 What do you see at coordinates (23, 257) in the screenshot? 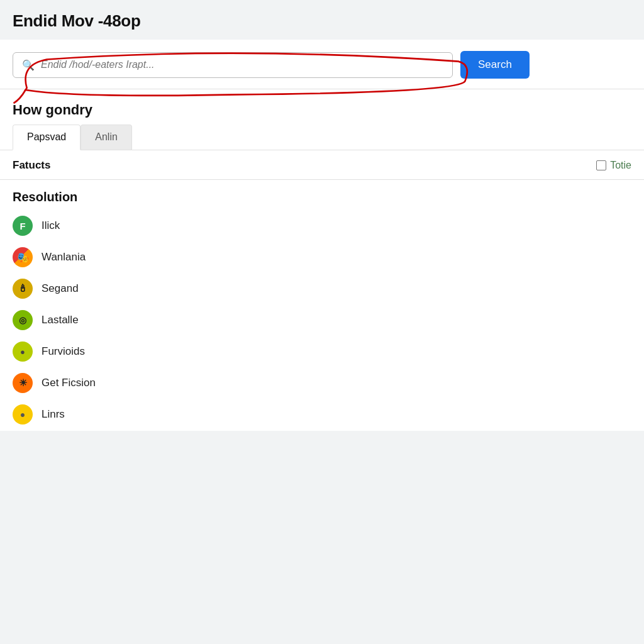
I see `item-icon-wanlania: 🎭` at bounding box center [23, 257].